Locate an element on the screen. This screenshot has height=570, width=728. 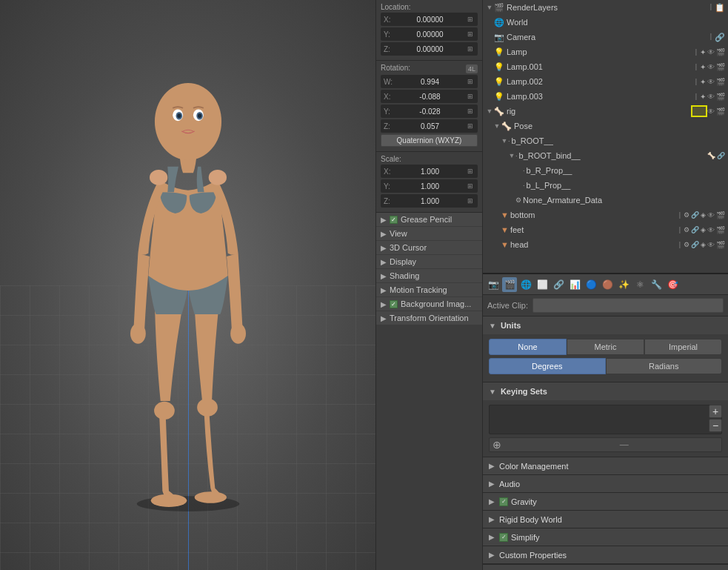
toolbar-render-icon: 📷 is located at coordinates (493, 285).